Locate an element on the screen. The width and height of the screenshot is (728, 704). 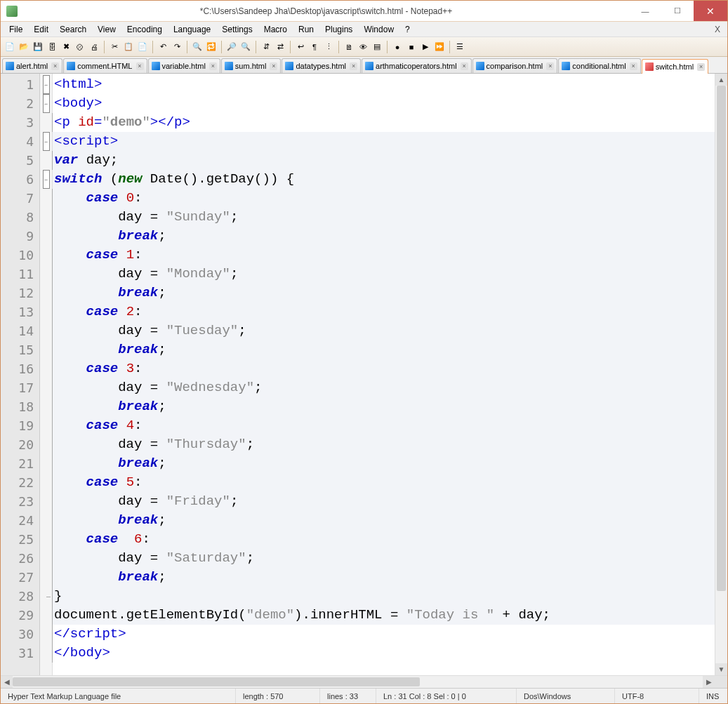
code-line: </body> is located at coordinates (383, 653).